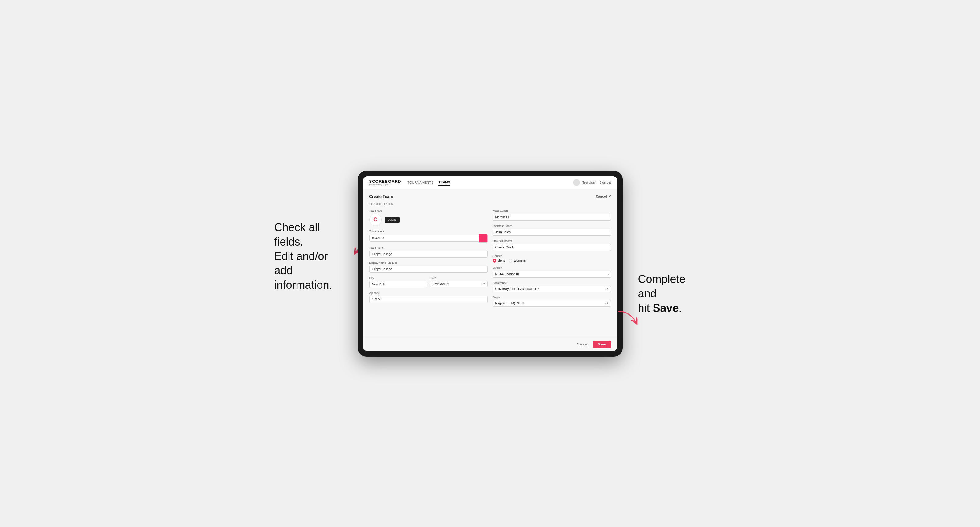 Image resolution: width=980 pixels, height=527 pixels. Describe the element at coordinates (490, 204) in the screenshot. I see `section-label: TEAM DETAILS` at that location.